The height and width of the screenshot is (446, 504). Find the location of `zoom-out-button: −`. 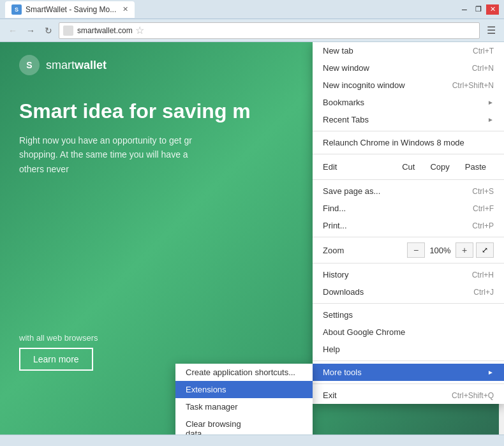

zoom-out-button: − is located at coordinates (416, 250).